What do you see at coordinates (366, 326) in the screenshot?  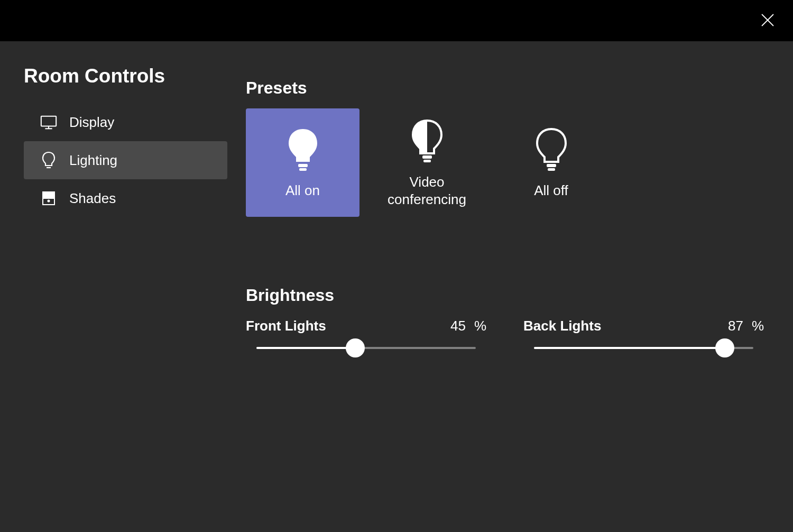 I see `slider-header: Front Lights 45 %` at bounding box center [366, 326].